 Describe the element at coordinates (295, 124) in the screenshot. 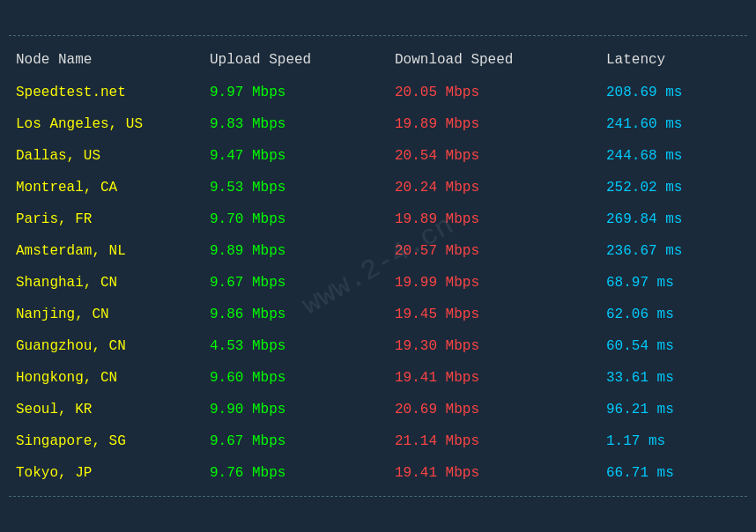

I see `cell-upload: 9.83 Mbps` at that location.